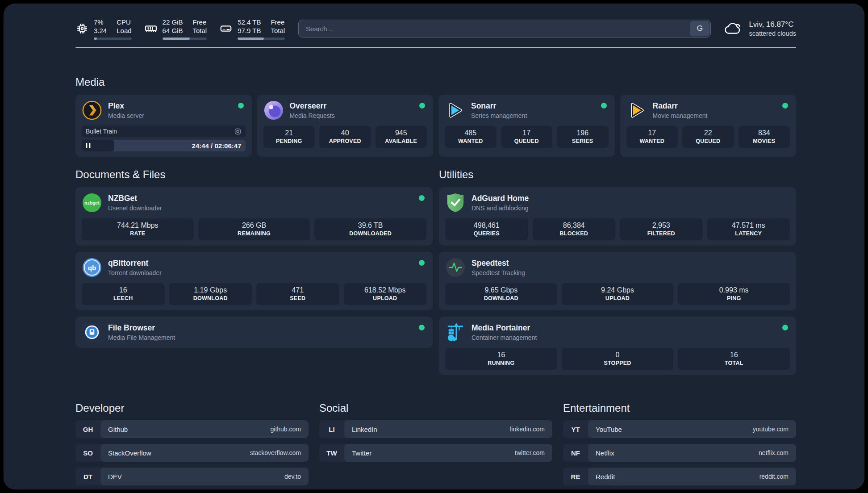 This screenshot has width=868, height=493. Describe the element at coordinates (251, 38) in the screenshot. I see `disk-progress-fill` at that location.